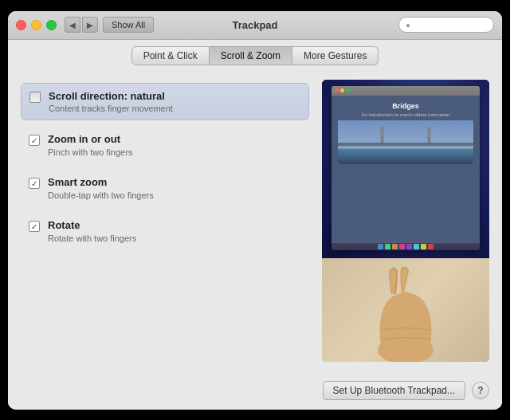 This screenshot has width=510, height=420. I want to click on preview-bottom, so click(406, 310).